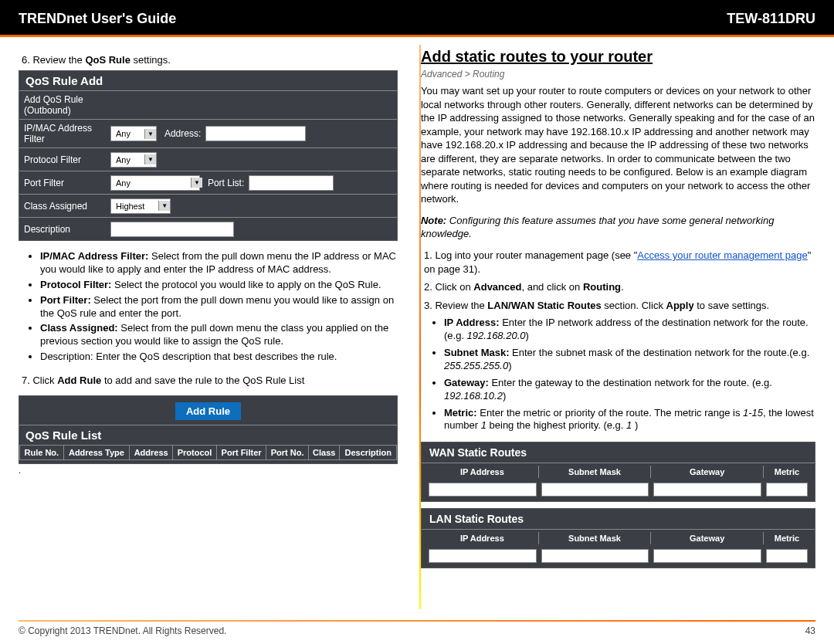  I want to click on wan-metric-input, so click(787, 490).